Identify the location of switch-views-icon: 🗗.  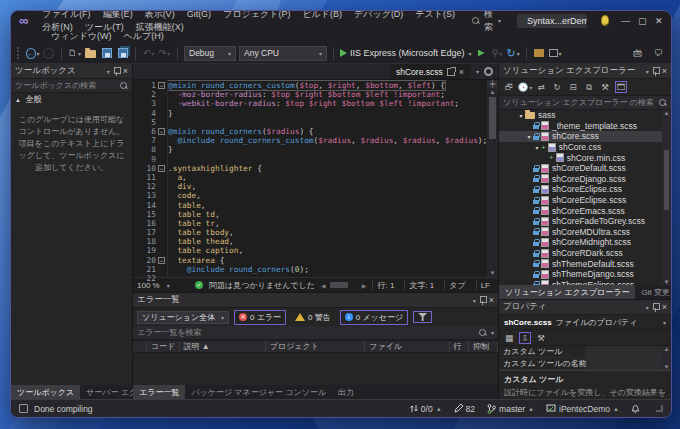
(509, 87).